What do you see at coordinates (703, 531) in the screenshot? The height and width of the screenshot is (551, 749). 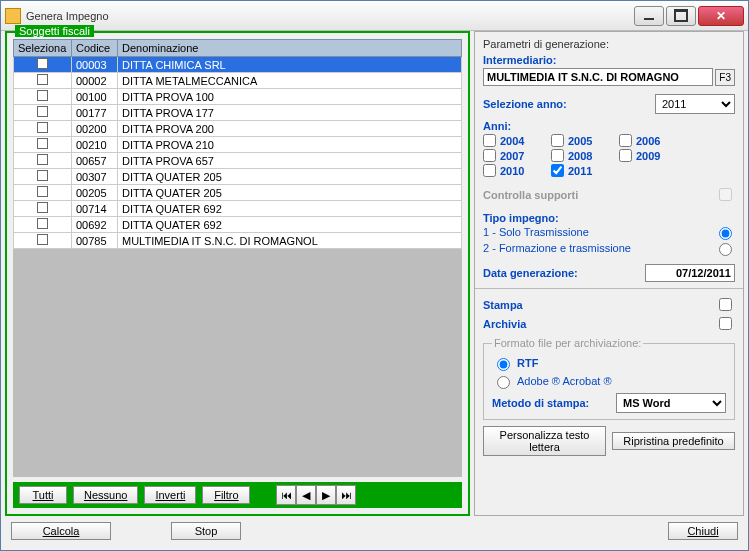 I see `chiudi-button: Chiudi` at bounding box center [703, 531].